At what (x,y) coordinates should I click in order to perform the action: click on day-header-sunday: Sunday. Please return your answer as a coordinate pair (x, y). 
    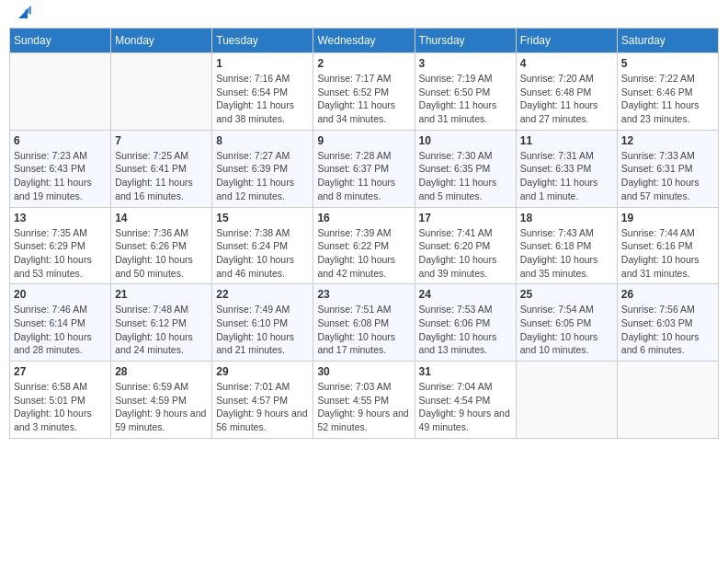
    Looking at the image, I should click on (61, 40).